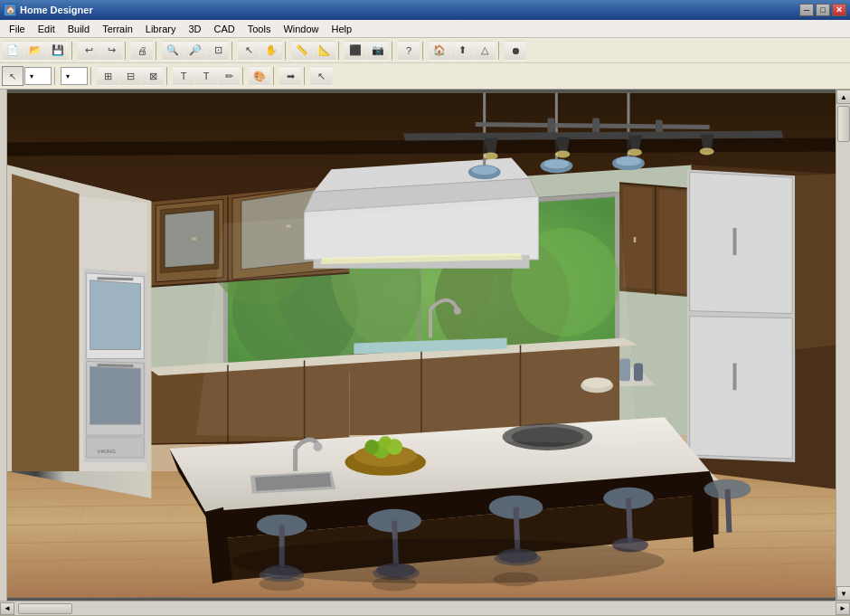 The width and height of the screenshot is (850, 616). I want to click on toolbar-button-open: 📂, so click(35, 51).